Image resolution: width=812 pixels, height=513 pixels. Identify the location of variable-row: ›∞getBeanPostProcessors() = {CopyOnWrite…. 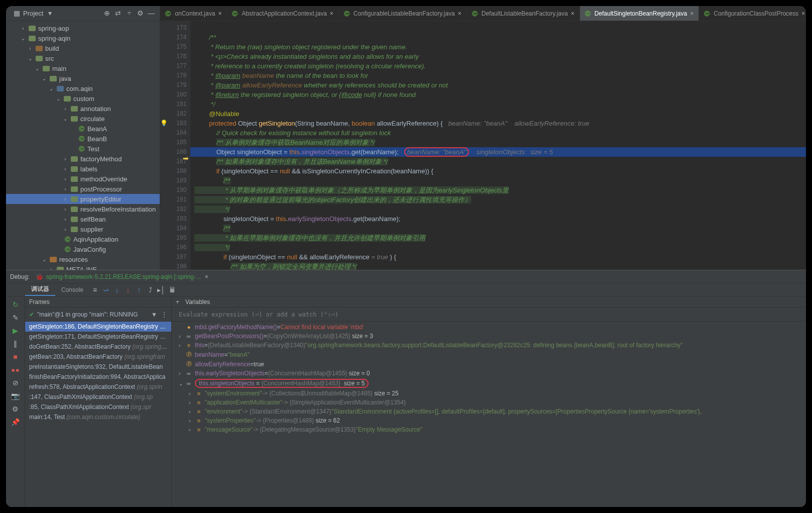
(489, 336).